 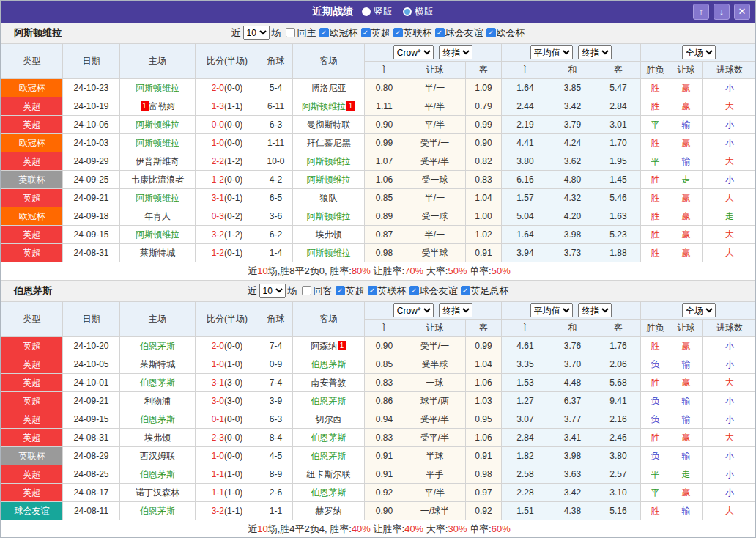 What do you see at coordinates (381, 33) in the screenshot?
I see `league-filter-label: 英超` at bounding box center [381, 33].